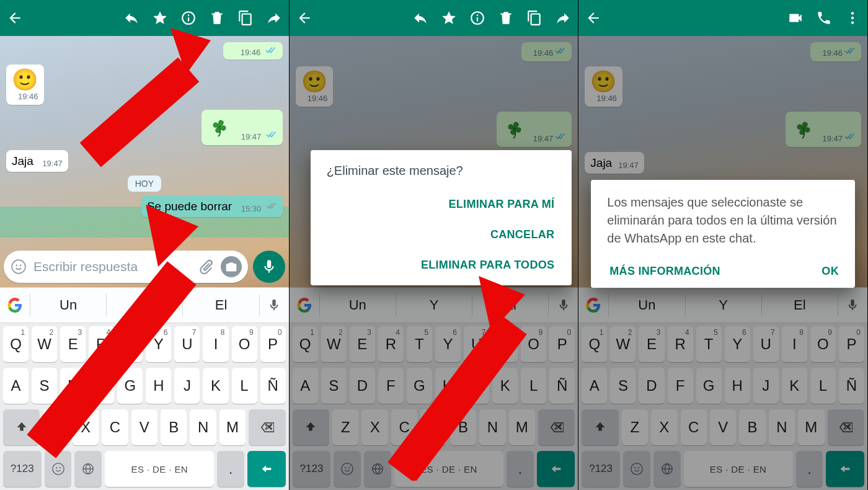  Describe the element at coordinates (824, 18) in the screenshot. I see `phone-icon` at that location.